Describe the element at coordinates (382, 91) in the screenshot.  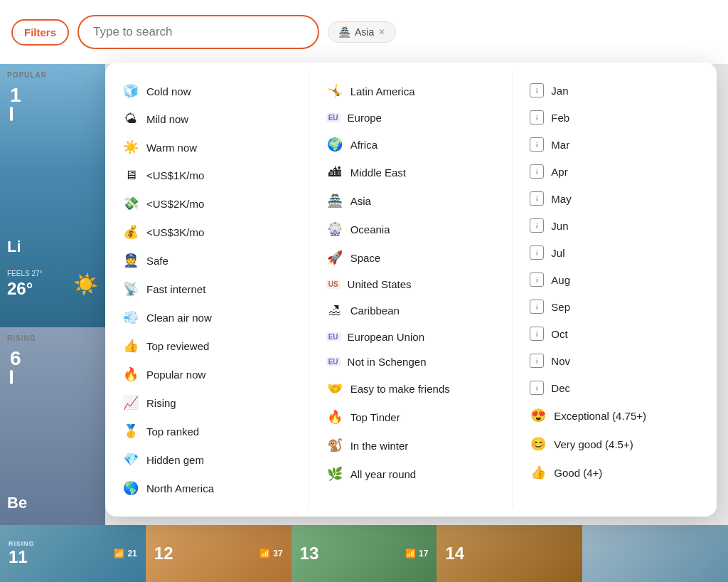
I see `latin-america-label: Latin America` at that location.